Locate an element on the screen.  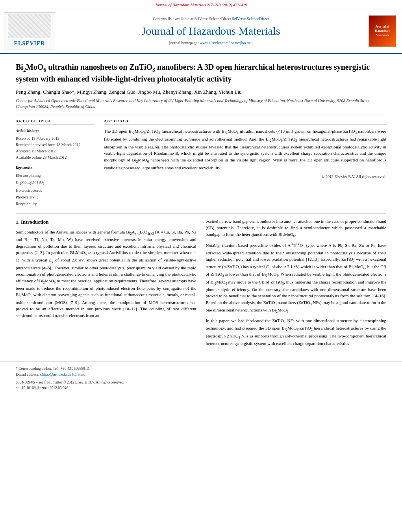
journal-citation: Journal of Hazardous Materials 217–218 (… is located at coordinates (201, 5).